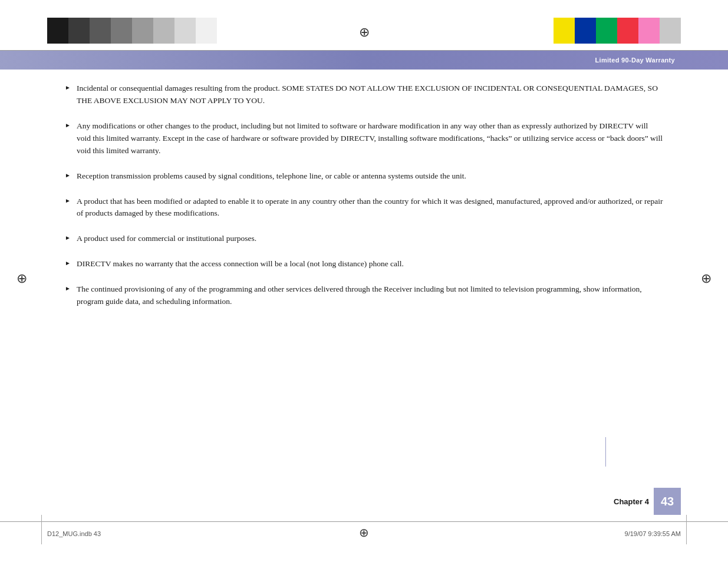 The image size is (728, 562). I want to click on bullet-text: DIRECTV makes no warranty that the acces…, so click(370, 264).